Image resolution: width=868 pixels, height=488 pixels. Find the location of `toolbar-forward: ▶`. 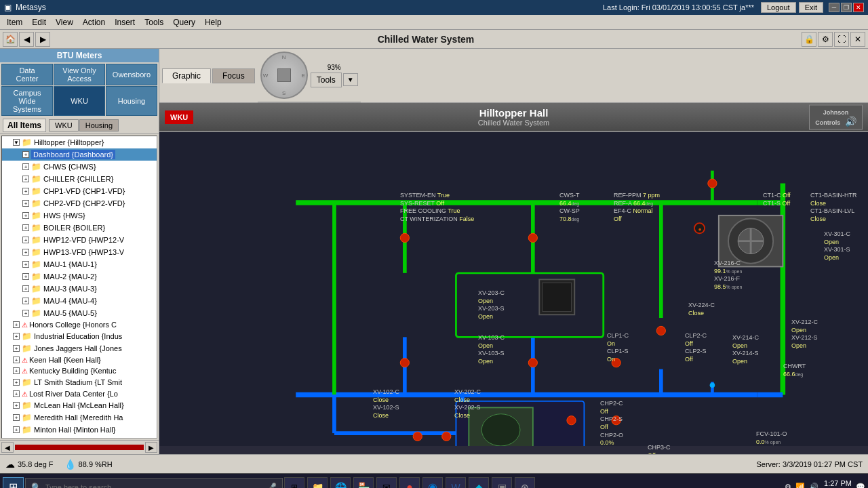

toolbar-forward: ▶ is located at coordinates (43, 39).